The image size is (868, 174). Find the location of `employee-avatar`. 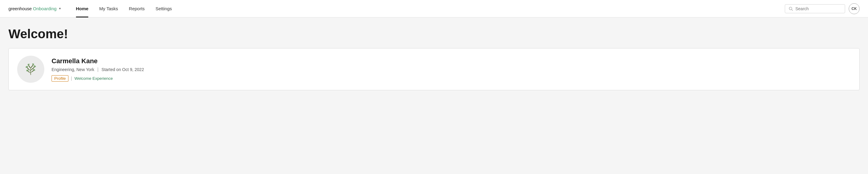

employee-avatar is located at coordinates (31, 69).